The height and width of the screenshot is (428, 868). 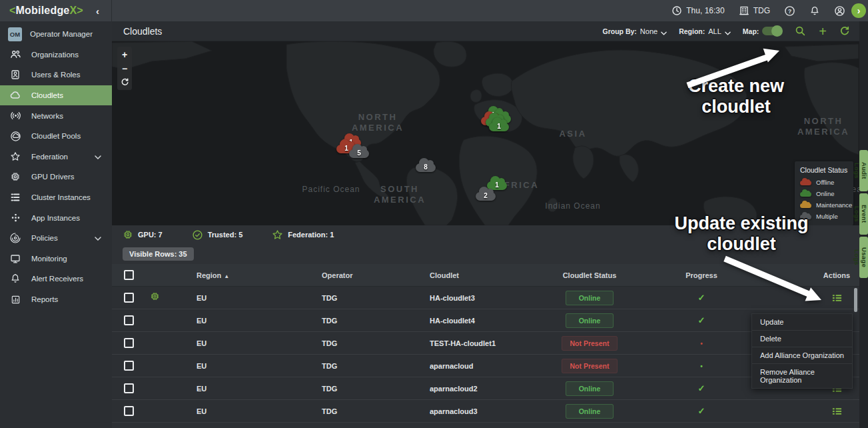 I want to click on column-header-operator: Operator, so click(x=347, y=275).